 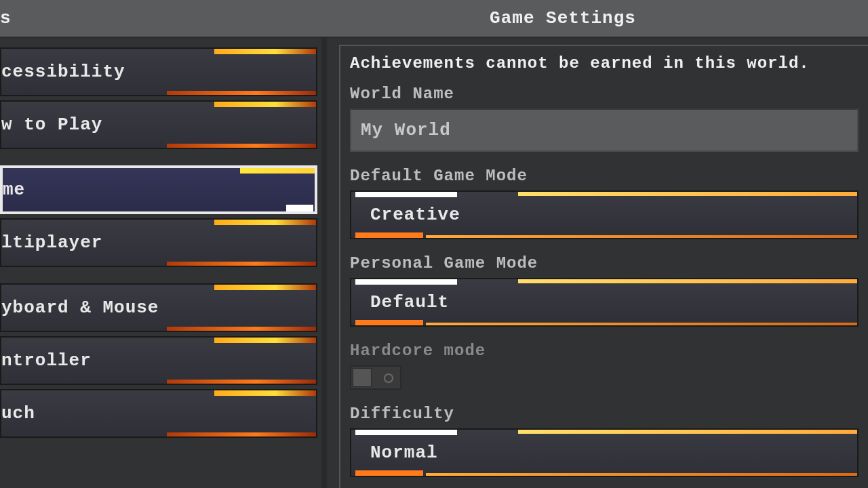 I want to click on hardcore-mode-toggle, so click(x=376, y=378).